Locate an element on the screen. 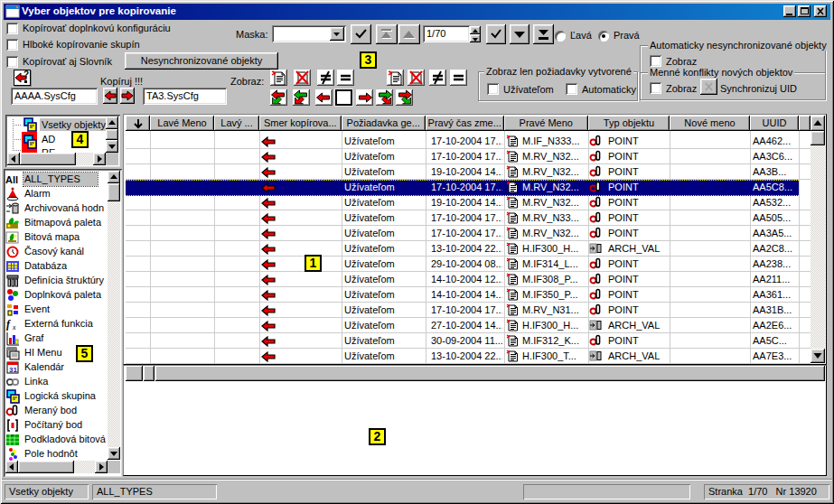  svg-text: x is located at coordinates (14, 327).